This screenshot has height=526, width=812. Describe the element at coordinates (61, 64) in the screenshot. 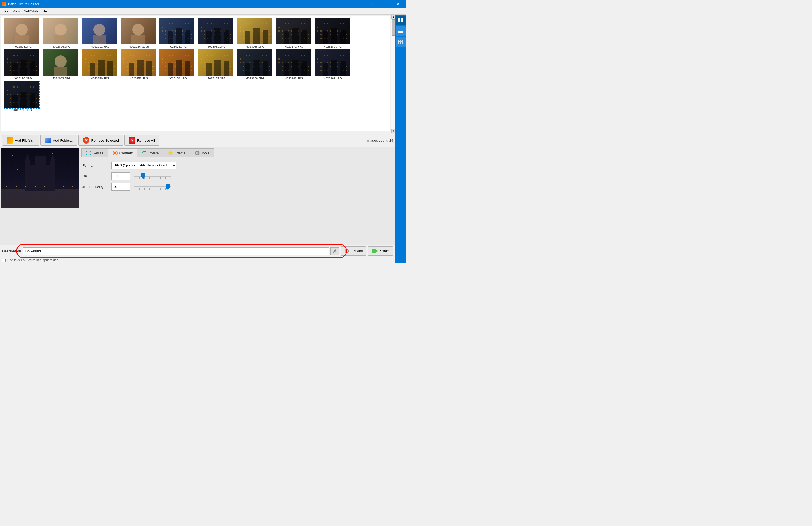

I see `thumbnail-item-t11: _4022983.JPG` at that location.